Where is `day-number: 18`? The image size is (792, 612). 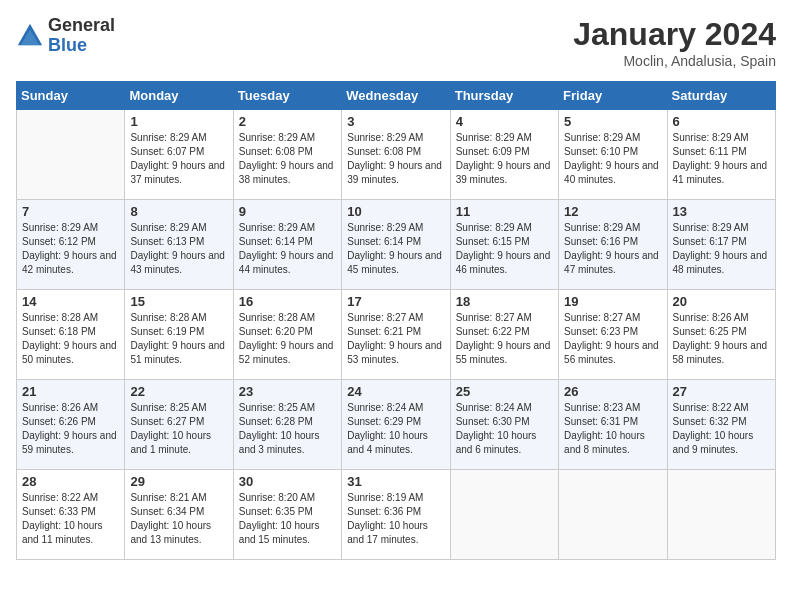 day-number: 18 is located at coordinates (504, 302).